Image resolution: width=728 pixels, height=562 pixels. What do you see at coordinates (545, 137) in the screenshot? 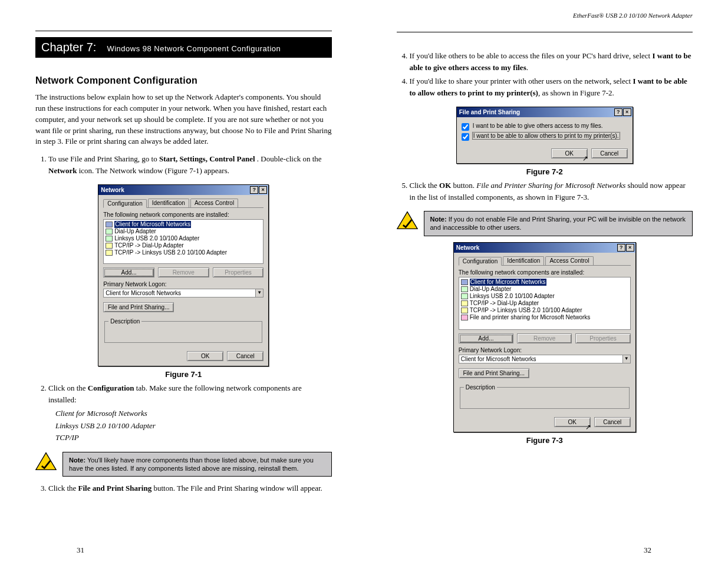
I see `share-printers-checkbox: I want to be able to allow others to pri…` at bounding box center [545, 137].